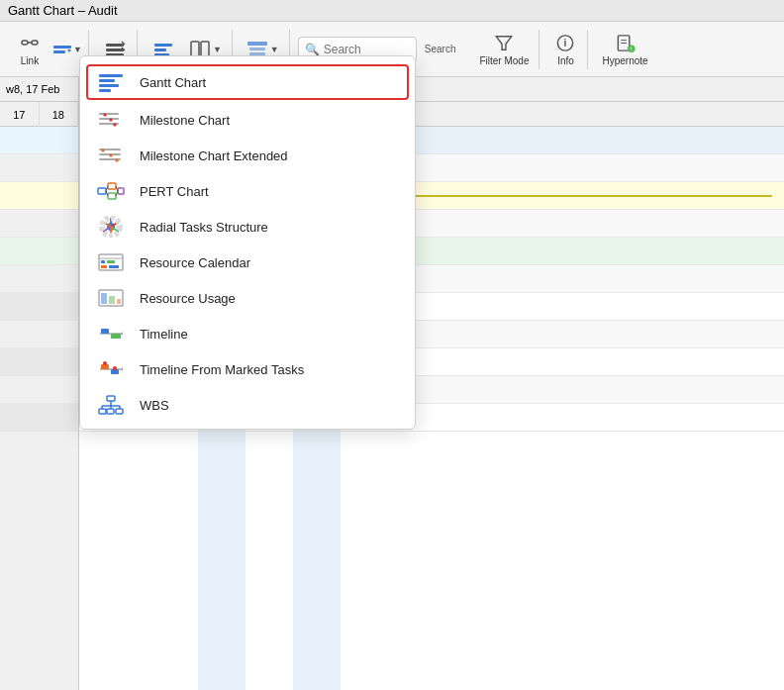 This screenshot has height=690, width=784. What do you see at coordinates (172, 83) in the screenshot?
I see `gantt-chart-label: Gantt Chart` at bounding box center [172, 83].